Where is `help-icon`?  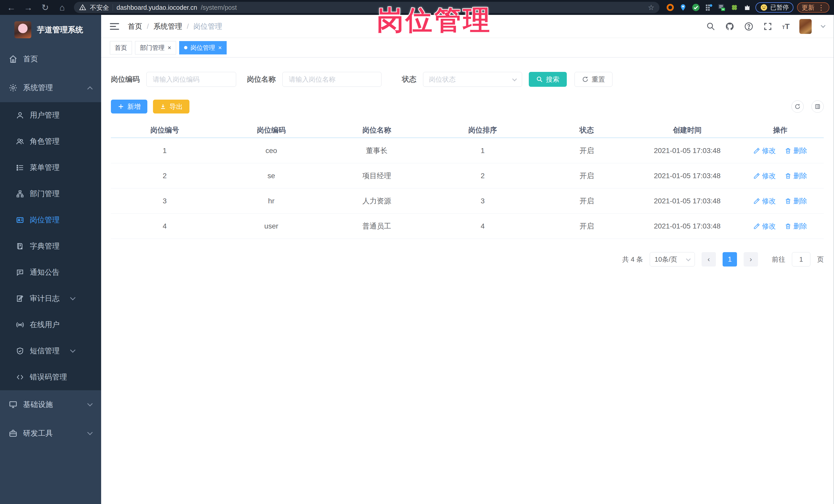 help-icon is located at coordinates (749, 26).